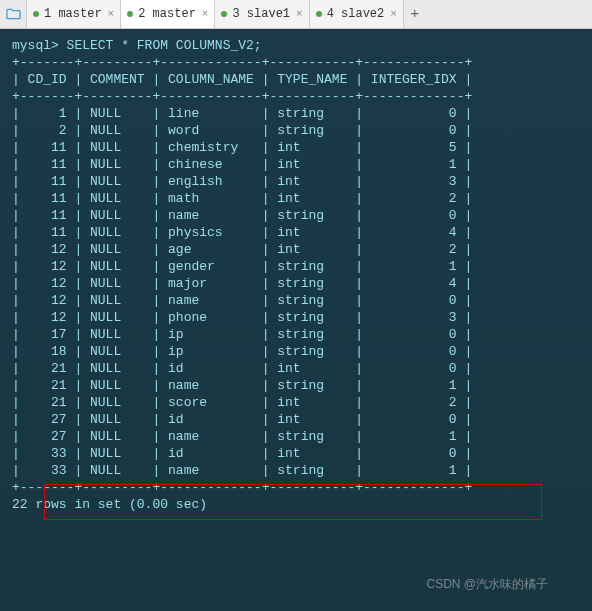 The height and width of the screenshot is (611, 592). I want to click on result-summary: 22 rows in set (0.00 sec), so click(110, 504).